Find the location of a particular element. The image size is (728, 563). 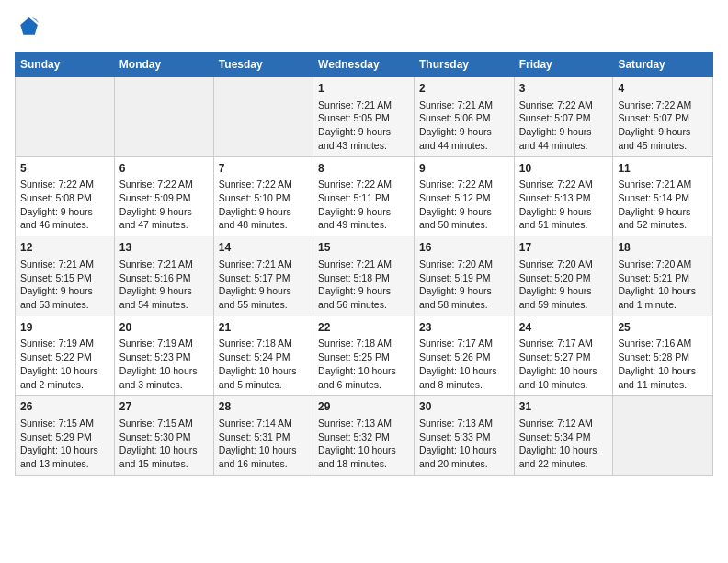

calendar-week-row: 1Sunrise: 7:21 AM Sunset: 5:05 PM Daylig… is located at coordinates (364, 118).